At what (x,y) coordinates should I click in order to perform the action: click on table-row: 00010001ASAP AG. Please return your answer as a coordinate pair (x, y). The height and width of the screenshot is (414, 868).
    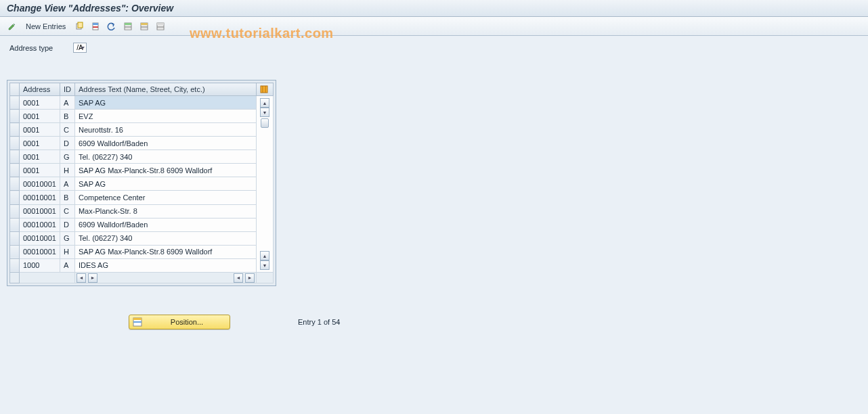
    Looking at the image, I should click on (142, 184).